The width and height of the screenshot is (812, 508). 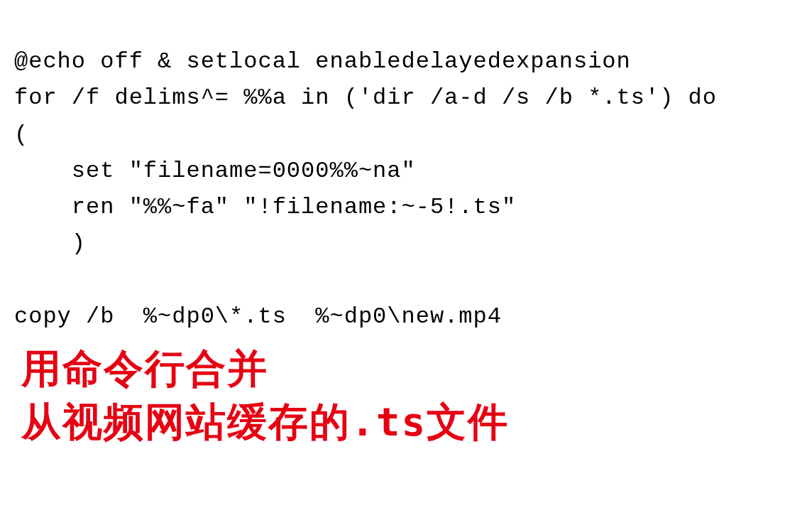 I want to click on code-line-6: ), so click(x=50, y=243).